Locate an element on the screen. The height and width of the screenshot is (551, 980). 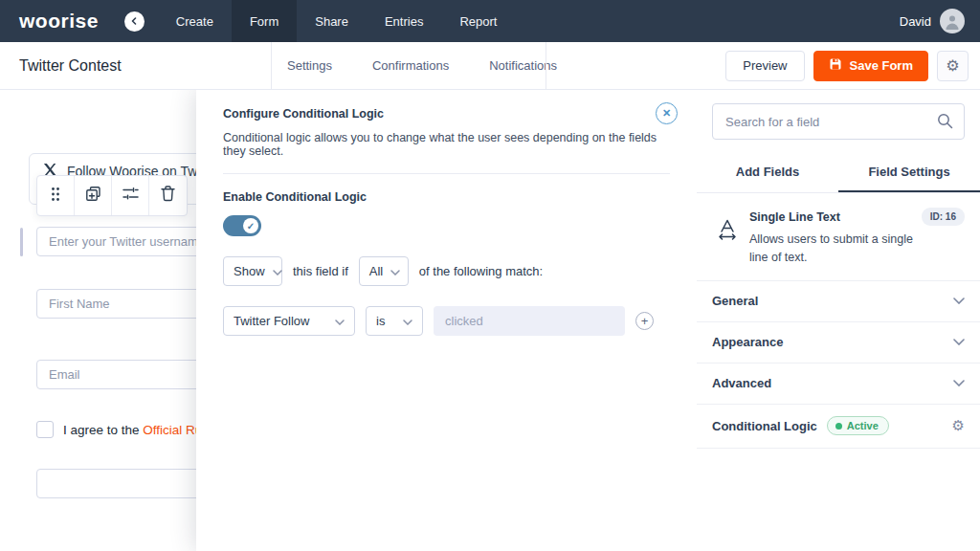
nav-item-entries: Entries is located at coordinates (404, 21).